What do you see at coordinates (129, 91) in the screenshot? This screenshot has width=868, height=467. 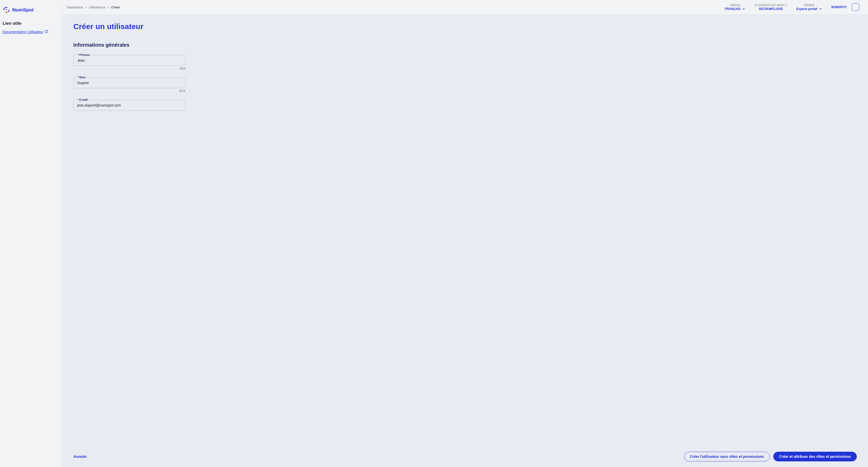 I see `lastname-counter: 6/24` at bounding box center [129, 91].